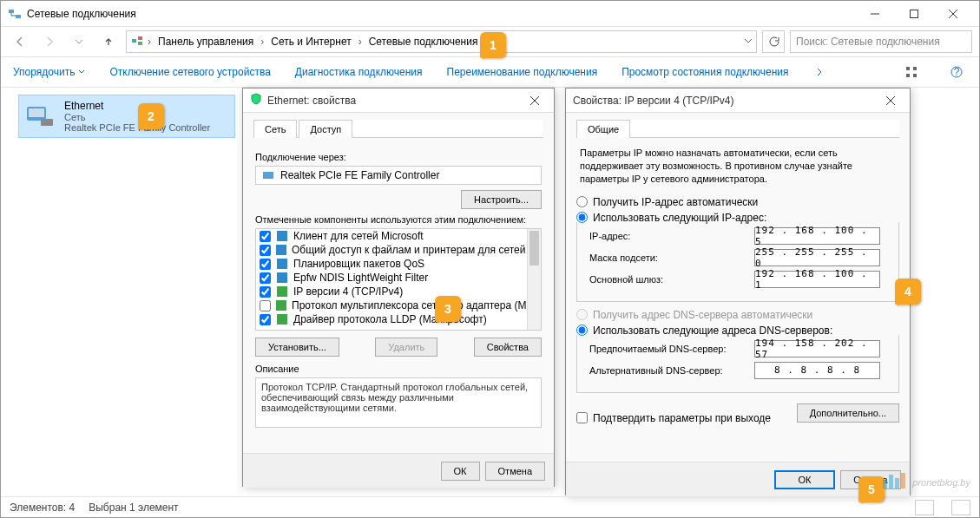 The height and width of the screenshot is (518, 980). Describe the element at coordinates (359, 72) in the screenshot. I see `diagnose-cmd: Диагностика подключения` at that location.